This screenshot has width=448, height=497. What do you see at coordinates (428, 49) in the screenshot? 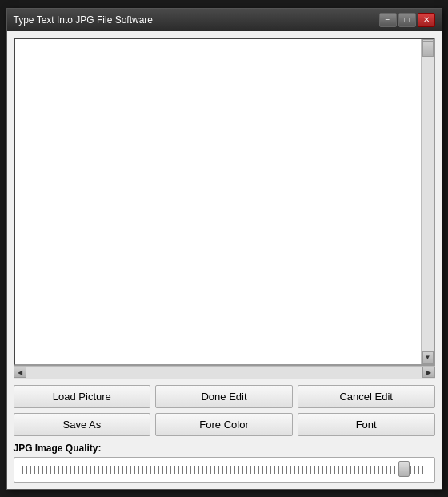
I see `scroll-v-thumb` at bounding box center [428, 49].